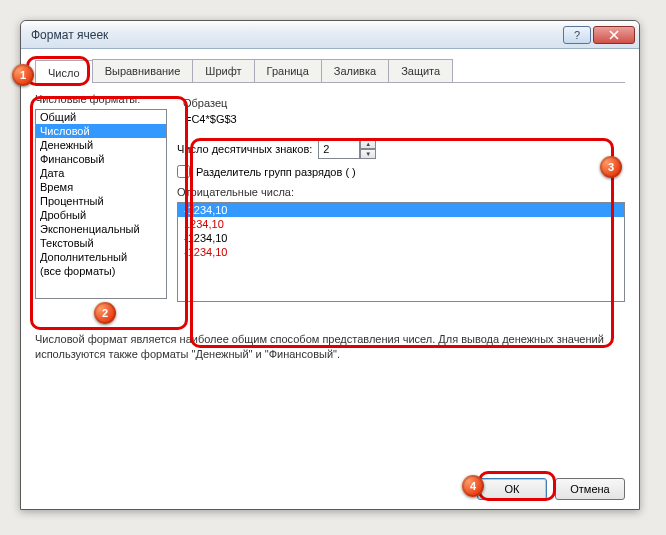  I want to click on spinner-up-button: ▲, so click(368, 144).